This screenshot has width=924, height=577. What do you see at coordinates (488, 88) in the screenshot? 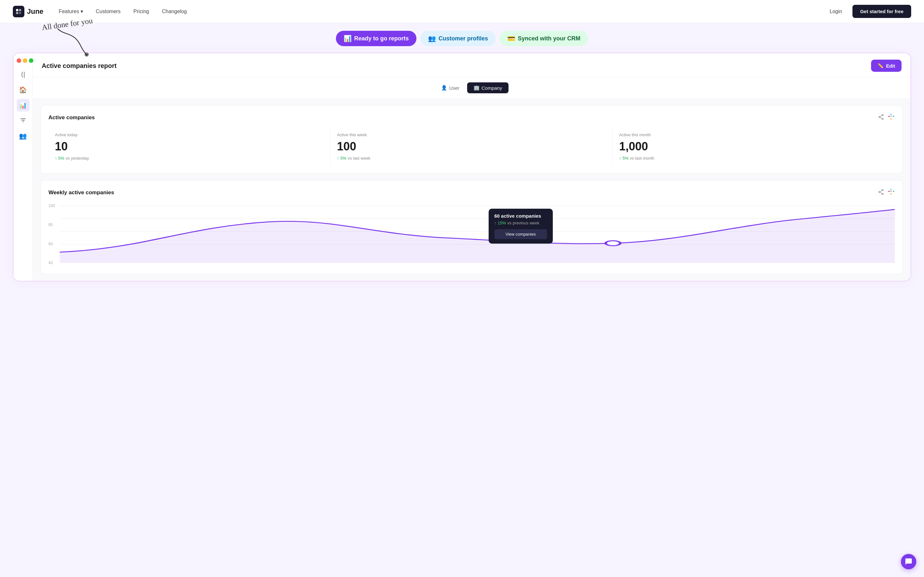
I see `toggle-company: 🏢 Company` at bounding box center [488, 88].